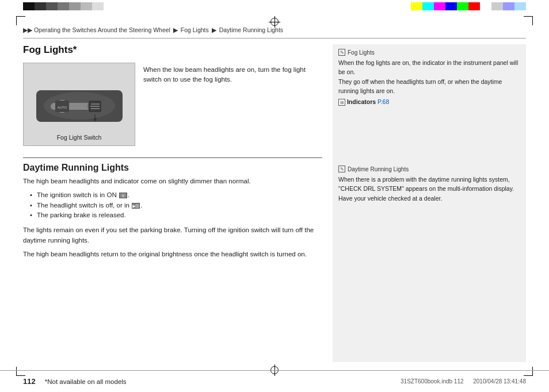  What do you see at coordinates (232, 75) in the screenshot?
I see `fog-caption-text: When the low beam headlights are on, tur…` at bounding box center [232, 75].